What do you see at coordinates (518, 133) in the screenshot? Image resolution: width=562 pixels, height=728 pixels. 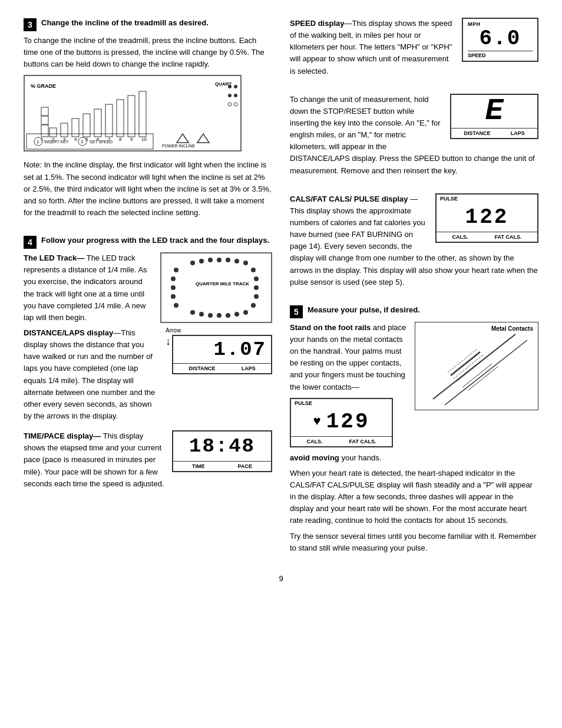 I see `e-laps-label: LAPS` at bounding box center [518, 133].